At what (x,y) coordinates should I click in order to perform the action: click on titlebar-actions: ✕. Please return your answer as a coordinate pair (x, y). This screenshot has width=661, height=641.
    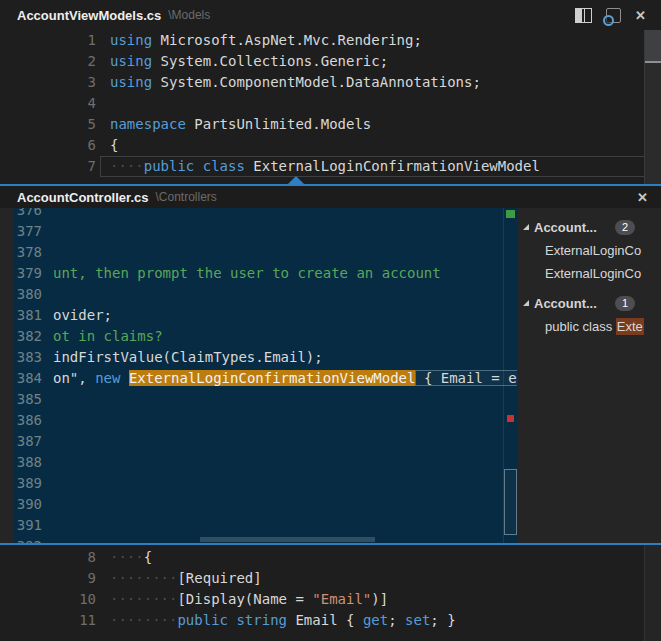
    Looking at the image, I should click on (618, 16).